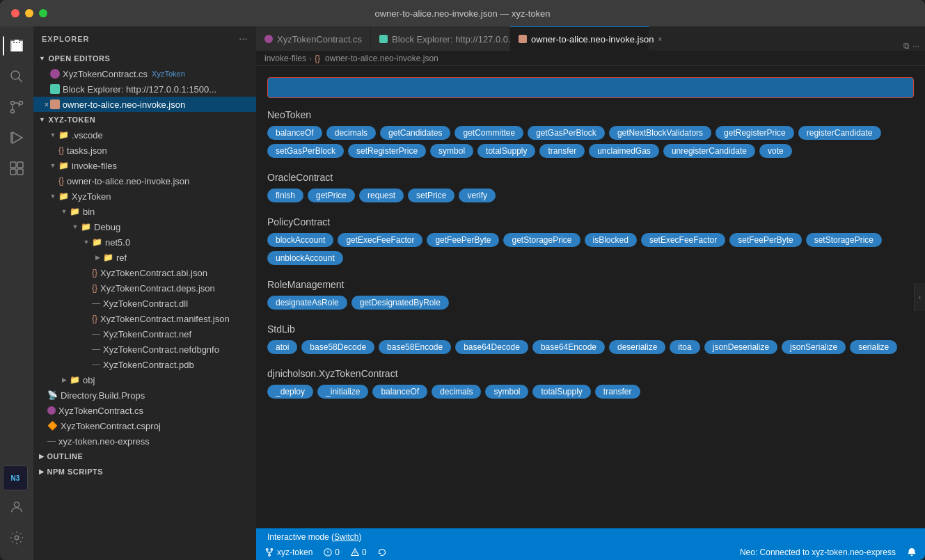 The width and height of the screenshot is (925, 560). Describe the element at coordinates (844, 240) in the screenshot. I see `chip-setstorageprice: setStoragePrice` at that location.